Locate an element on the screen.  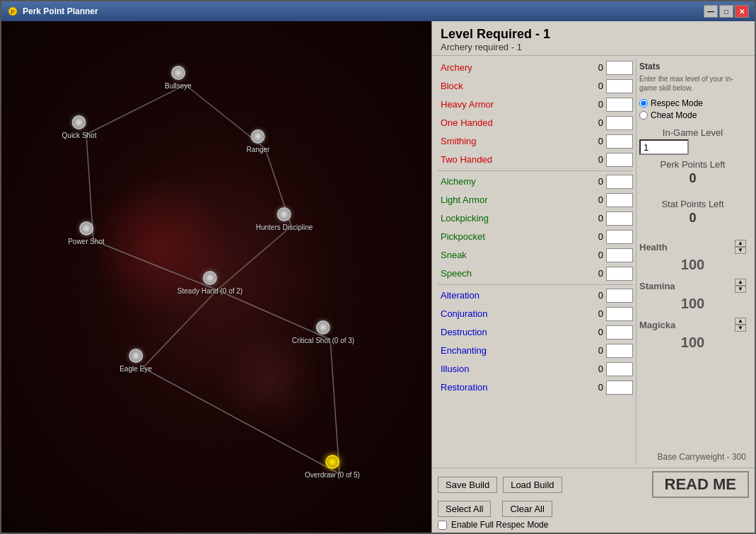
perk-circle-bullseye is located at coordinates (178, 73).